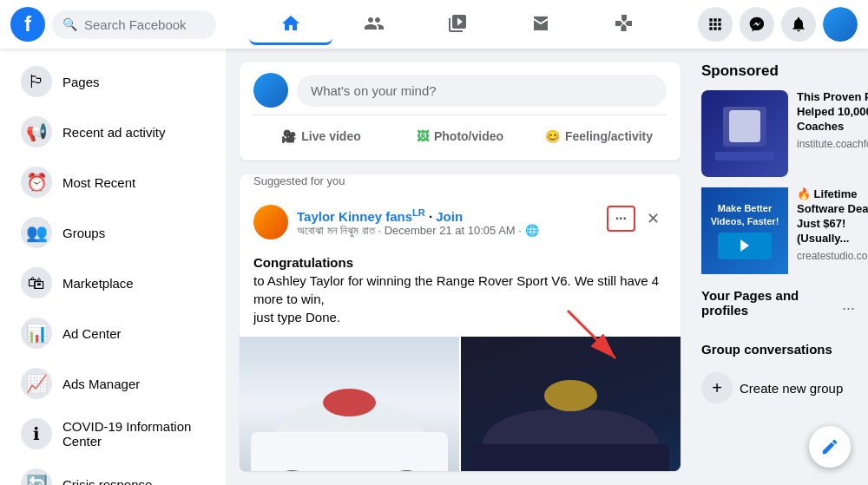 The width and height of the screenshot is (868, 485). I want to click on author-suffix: LR, so click(418, 213).